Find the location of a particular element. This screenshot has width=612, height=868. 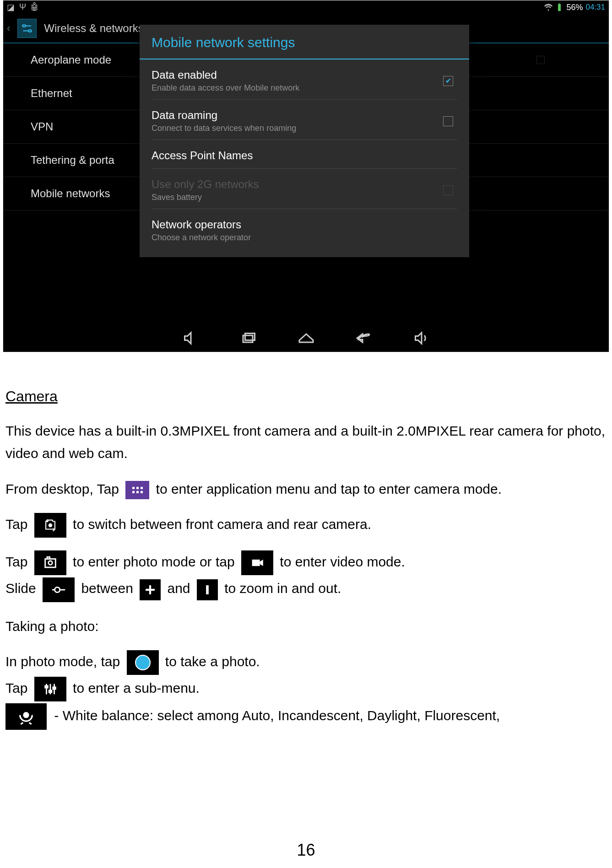

camera-intro: This device has a built-in 0.3MPIXEL fro… is located at coordinates (306, 442).